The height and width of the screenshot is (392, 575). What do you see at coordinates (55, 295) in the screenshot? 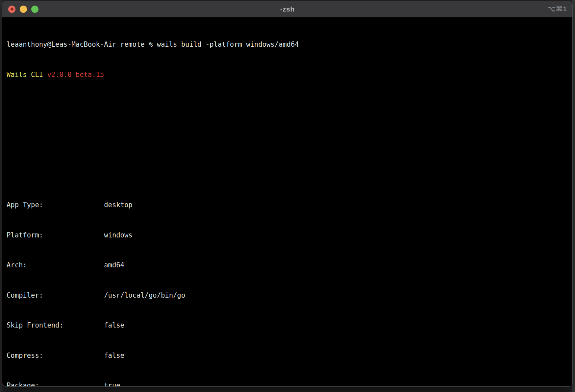
I see `config-label: Compiler:` at bounding box center [55, 295].